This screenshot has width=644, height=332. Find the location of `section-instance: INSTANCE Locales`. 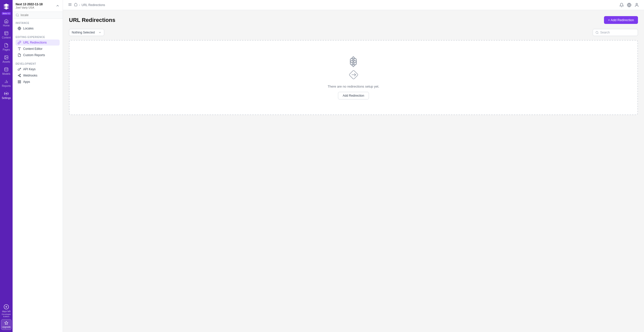

section-instance: INSTANCE Locales is located at coordinates (38, 26).